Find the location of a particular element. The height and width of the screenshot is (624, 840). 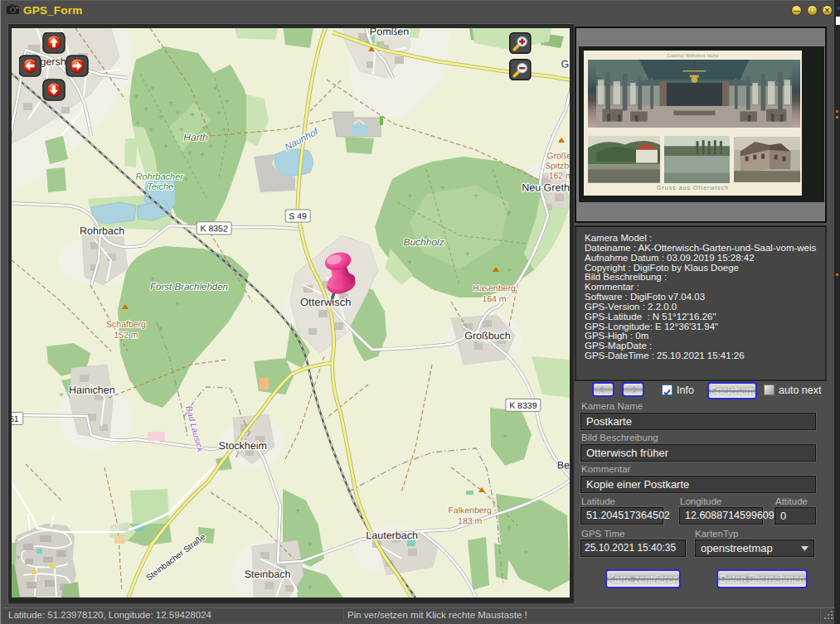

svg-text: Lauterbach is located at coordinates (391, 535).